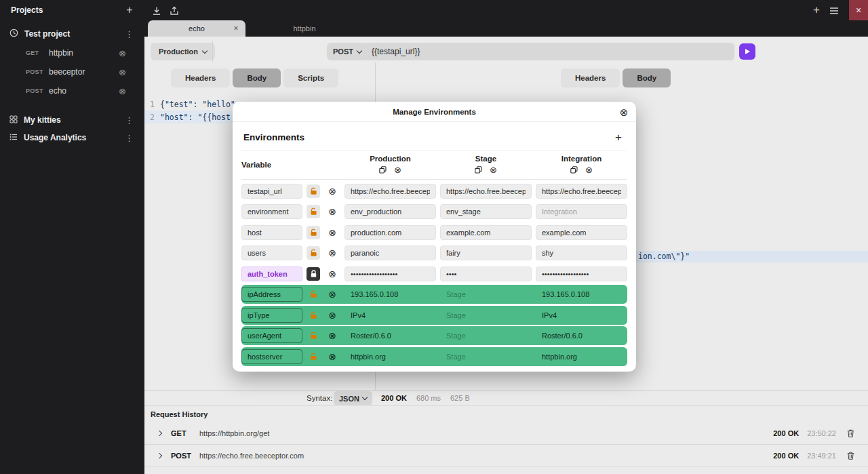 The height and width of the screenshot is (474, 868). What do you see at coordinates (183, 52) in the screenshot?
I see `environment-selector: Production` at bounding box center [183, 52].